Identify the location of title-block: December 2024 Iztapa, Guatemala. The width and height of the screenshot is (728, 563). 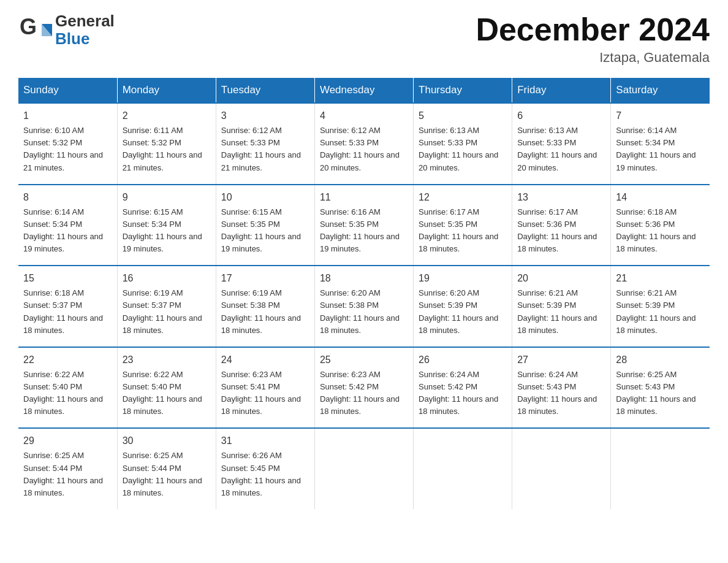
(593, 39).